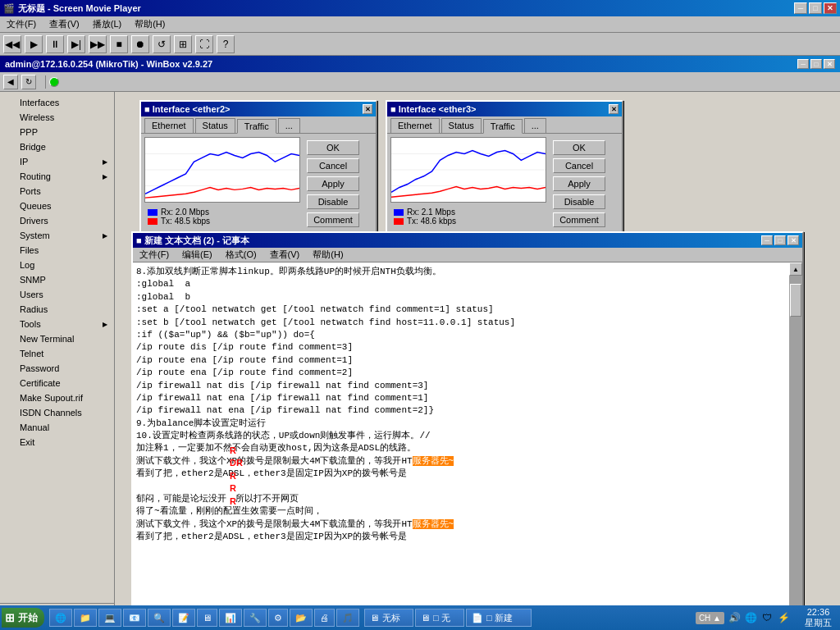 Image resolution: width=840 pixels, height=630 pixels. Describe the element at coordinates (184, 618) in the screenshot. I see `quick-launch-6: 📝` at that location.